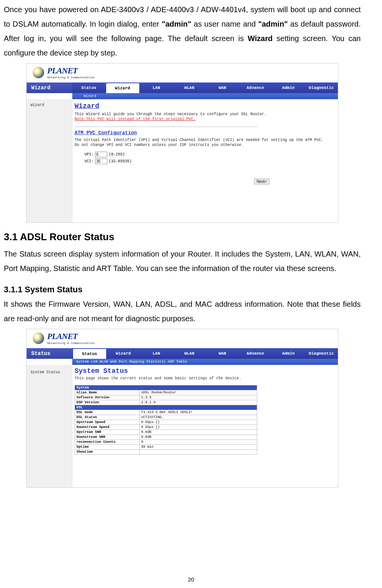 The height and width of the screenshot is (588, 382). What do you see at coordinates (107, 417) in the screenshot?
I see `table-cell-key: DSL Status` at bounding box center [107, 417].